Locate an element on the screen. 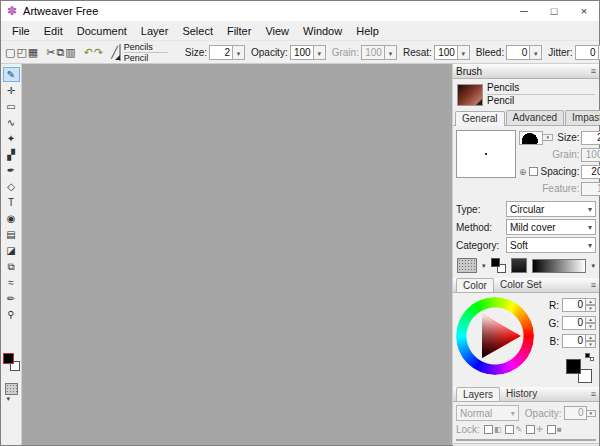  chevron-down-icon is located at coordinates (548, 138).